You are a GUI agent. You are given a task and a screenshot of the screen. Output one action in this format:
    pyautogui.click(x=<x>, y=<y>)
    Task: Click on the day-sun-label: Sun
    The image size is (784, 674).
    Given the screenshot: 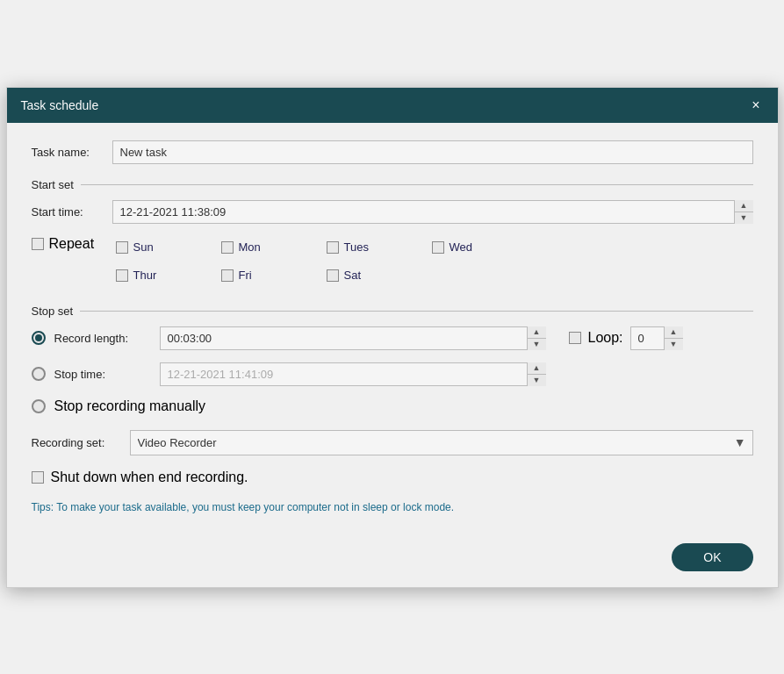 What is the action you would take?
    pyautogui.click(x=144, y=247)
    